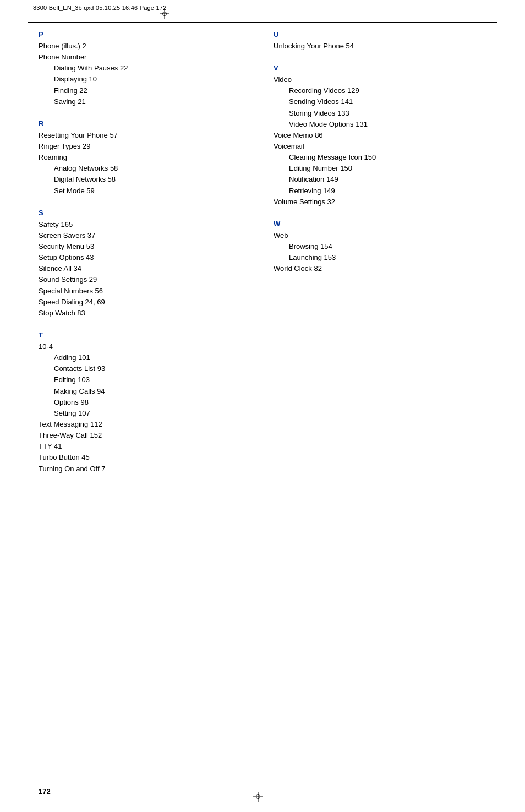  What do you see at coordinates (380, 46) in the screenshot?
I see `item-unlocking: Unlocking Your Phone 54` at bounding box center [380, 46].